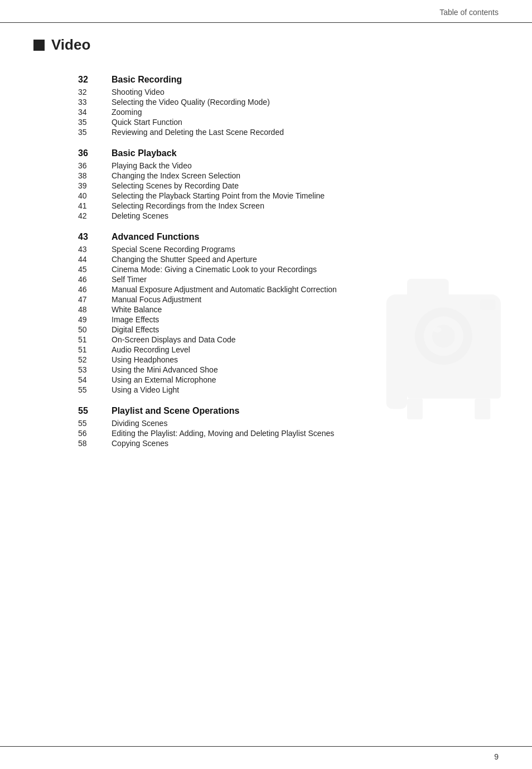 Image resolution: width=532 pixels, height=769 pixels. I want to click on item-page-num: 36, so click(95, 166).